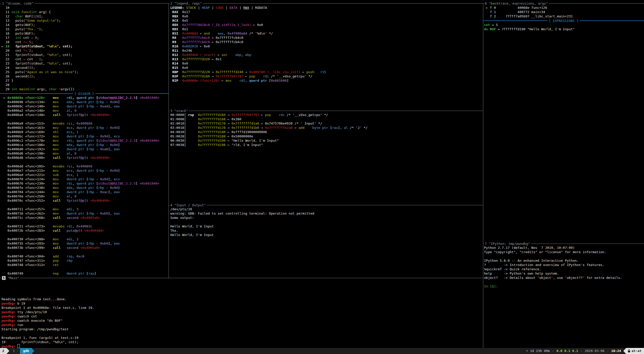  Describe the element at coordinates (564, 29) in the screenshot. I see `terminal-line: ds BUF = 7fffffffd190 "Hello World, I'm …` at that location.